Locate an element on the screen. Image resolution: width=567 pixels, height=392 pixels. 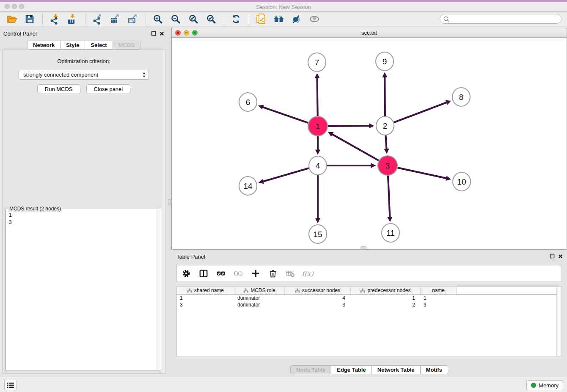
table-row: 1dominator411 is located at coordinates (369, 298).